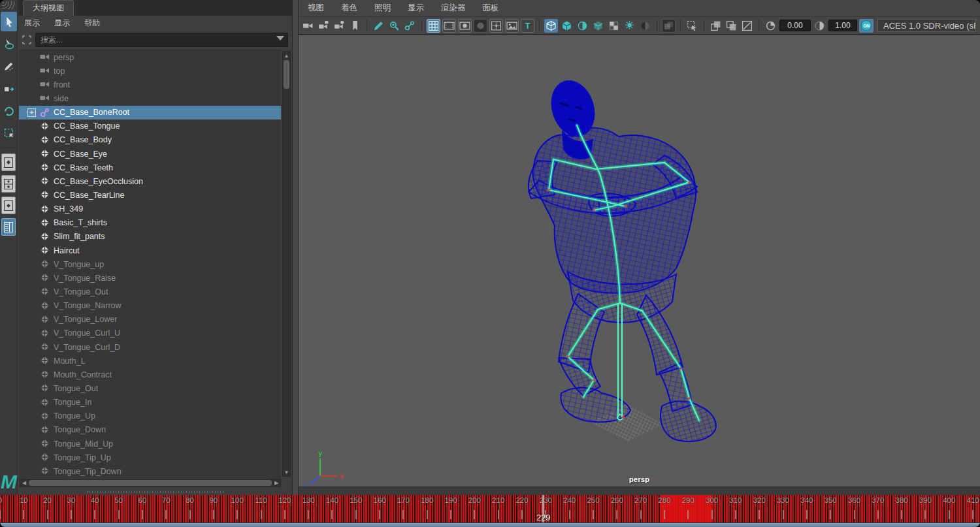 This screenshot has height=527, width=980. What do you see at coordinates (150, 209) in the screenshot?
I see `outliner-item-SH_349: SH_349` at bounding box center [150, 209].